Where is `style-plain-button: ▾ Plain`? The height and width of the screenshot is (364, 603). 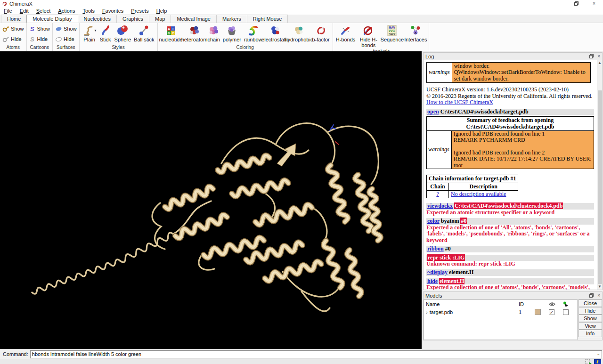 style-plain-button: ▾ Plain is located at coordinates (90, 34).